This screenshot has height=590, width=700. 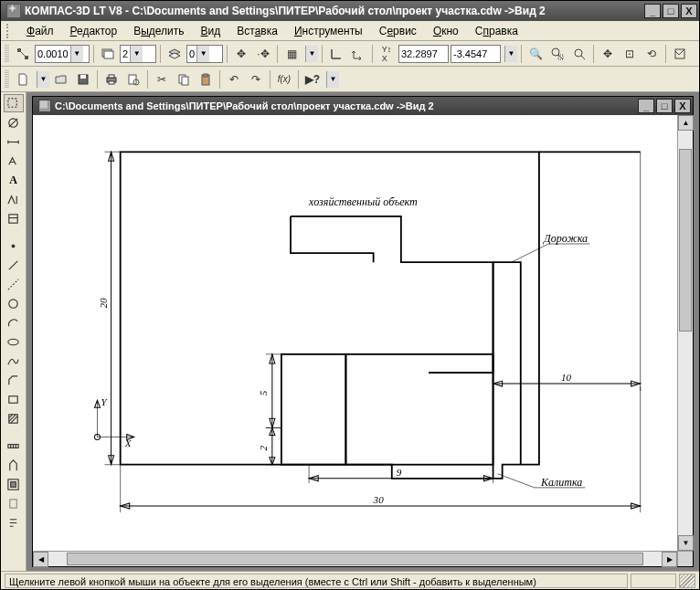 What do you see at coordinates (329, 31) in the screenshot?
I see `menu-tools: Инструменты` at bounding box center [329, 31].